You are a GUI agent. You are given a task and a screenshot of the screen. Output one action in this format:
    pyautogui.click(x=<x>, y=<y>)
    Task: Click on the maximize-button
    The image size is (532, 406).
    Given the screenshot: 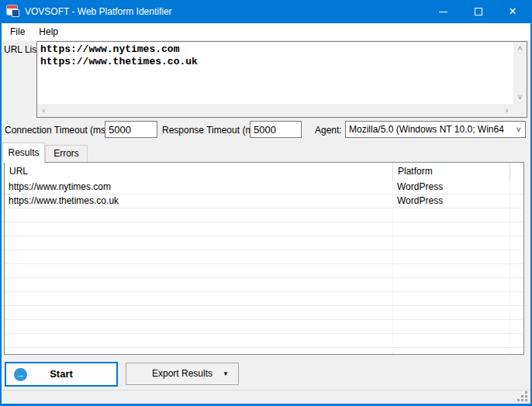 What is the action you would take?
    pyautogui.click(x=478, y=12)
    